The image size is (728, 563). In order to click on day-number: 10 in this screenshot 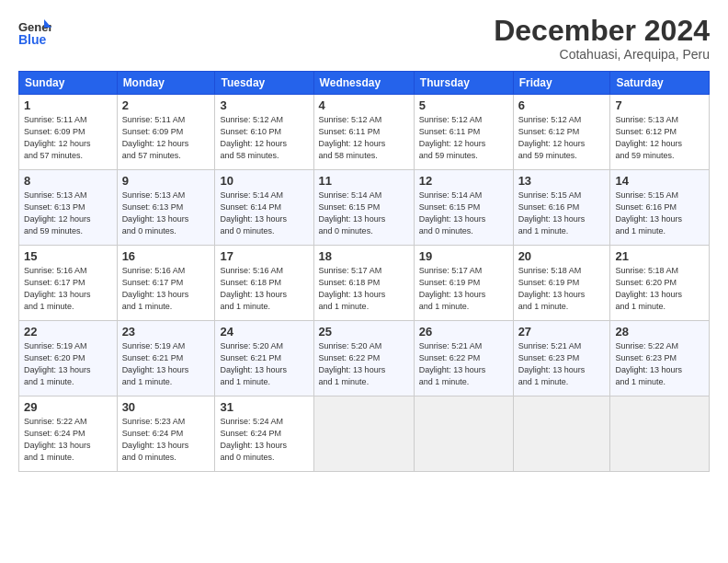, I will do `click(264, 180)`.